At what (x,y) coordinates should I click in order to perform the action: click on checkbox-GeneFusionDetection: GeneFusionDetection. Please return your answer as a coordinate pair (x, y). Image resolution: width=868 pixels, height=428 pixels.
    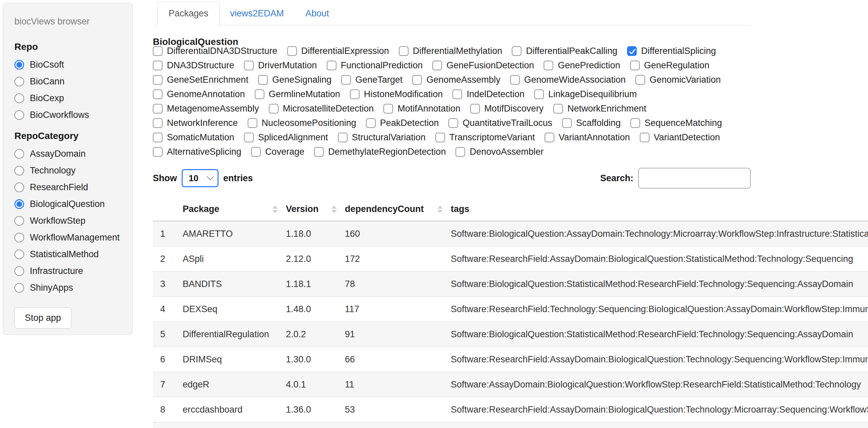
    Looking at the image, I should click on (483, 65).